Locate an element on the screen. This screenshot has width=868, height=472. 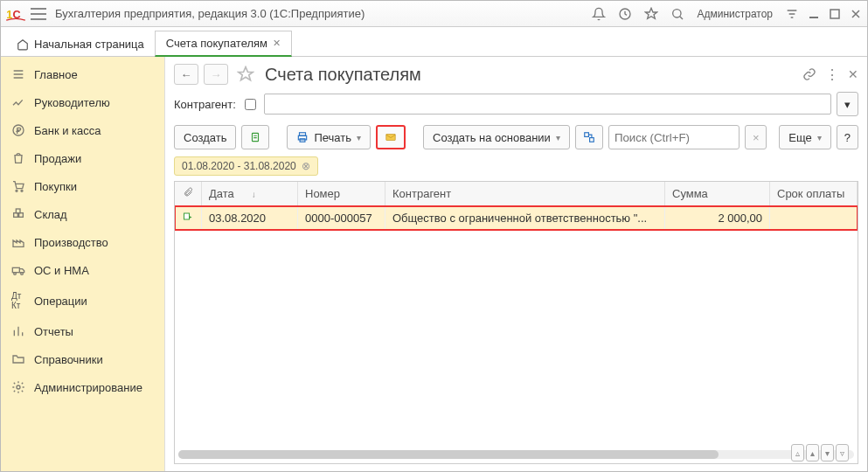
boxes-icon is located at coordinates (18, 214).